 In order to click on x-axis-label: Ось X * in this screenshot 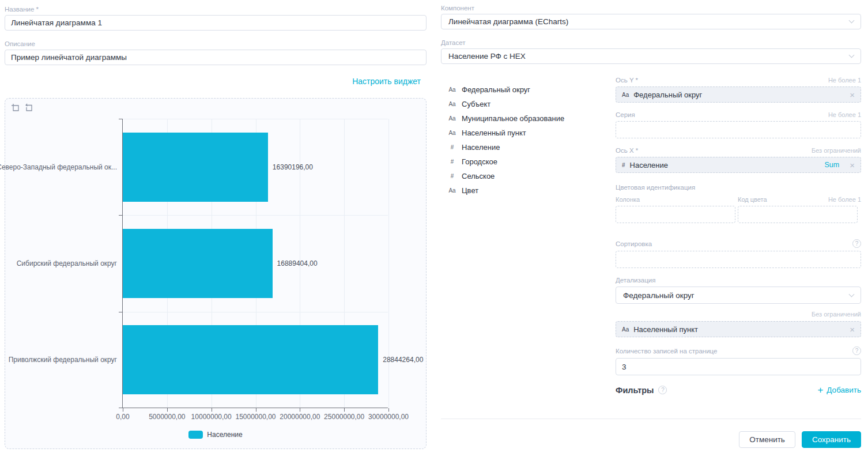, I will do `click(627, 150)`.